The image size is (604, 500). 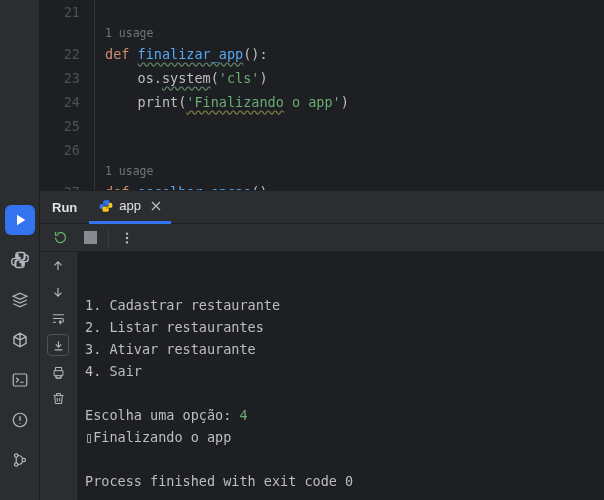 What do you see at coordinates (58, 345) in the screenshot?
I see `scroll-to-end-icon` at bounding box center [58, 345].